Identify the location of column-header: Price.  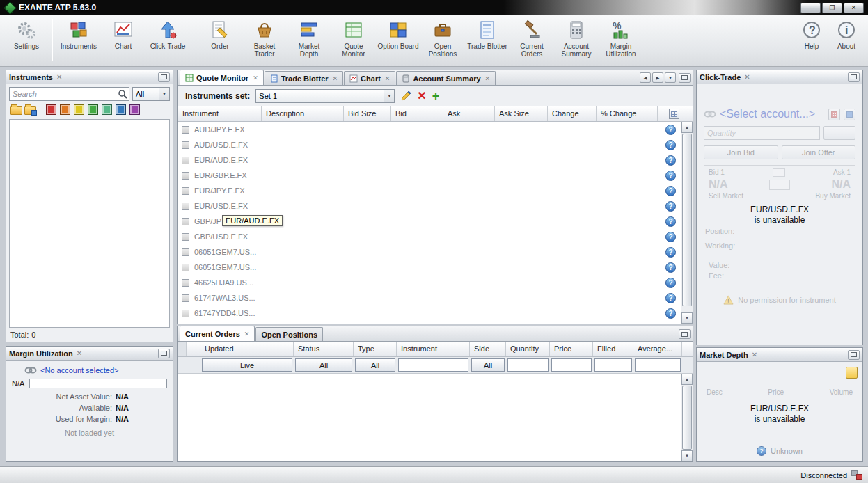
(571, 349).